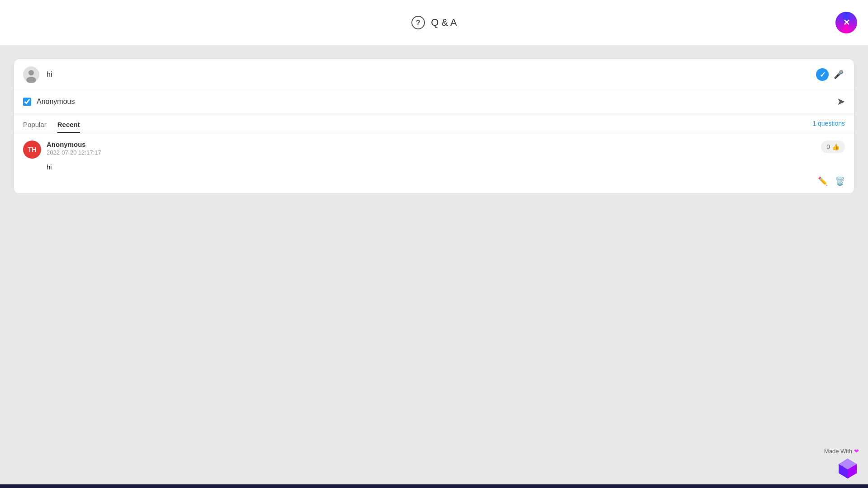 This screenshot has height=488, width=868. I want to click on question-item: TH Anonymous 2022-07-20 12:17:17 0 👍 hi …, so click(434, 164).